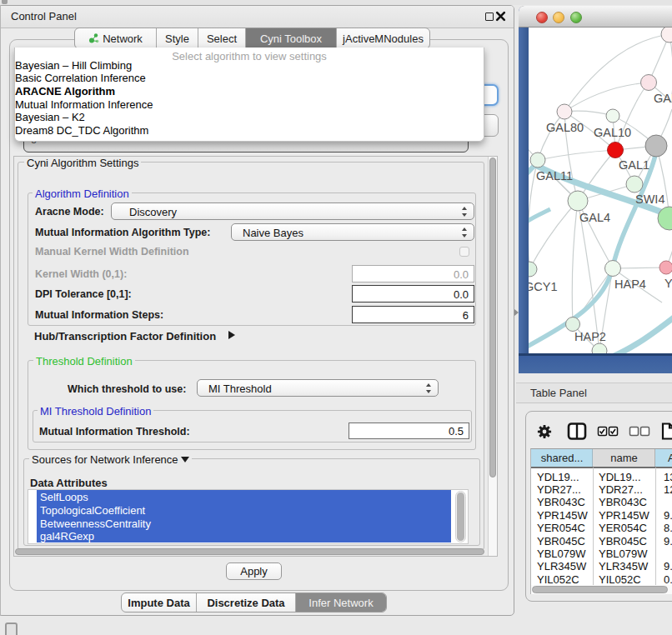 The width and height of the screenshot is (672, 635). What do you see at coordinates (634, 165) in the screenshot?
I see `svg-text: GAL1` at bounding box center [634, 165].